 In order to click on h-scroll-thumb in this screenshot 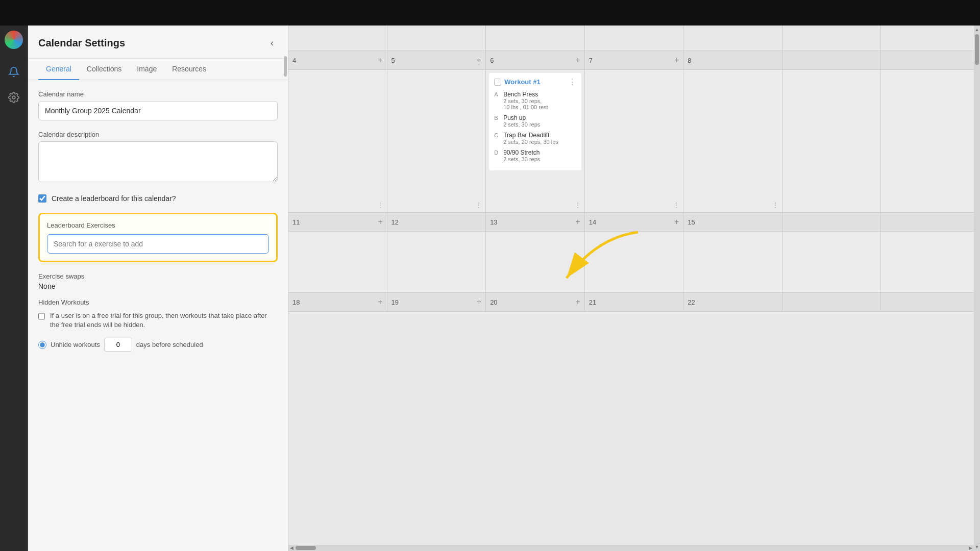, I will do `click(306, 548)`.